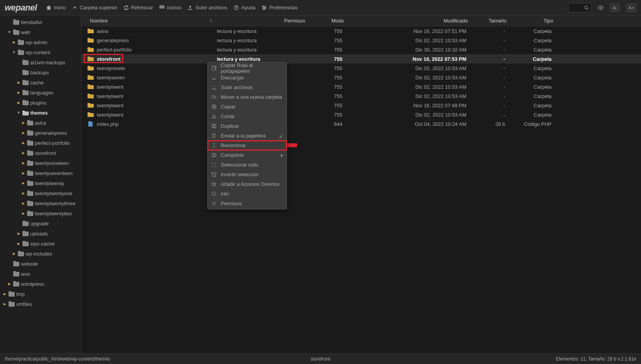 The image size is (641, 364). What do you see at coordinates (615, 8) in the screenshot?
I see `font-decrease-button: A-` at bounding box center [615, 8].